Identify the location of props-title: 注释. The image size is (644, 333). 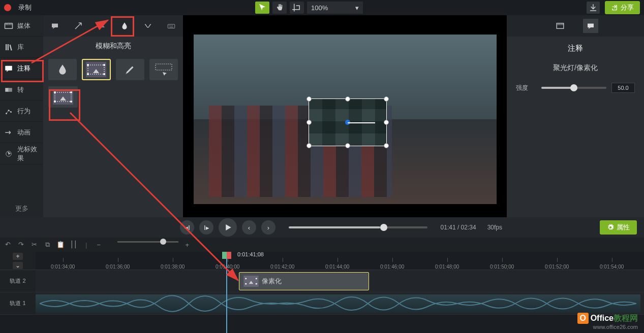
(575, 49).